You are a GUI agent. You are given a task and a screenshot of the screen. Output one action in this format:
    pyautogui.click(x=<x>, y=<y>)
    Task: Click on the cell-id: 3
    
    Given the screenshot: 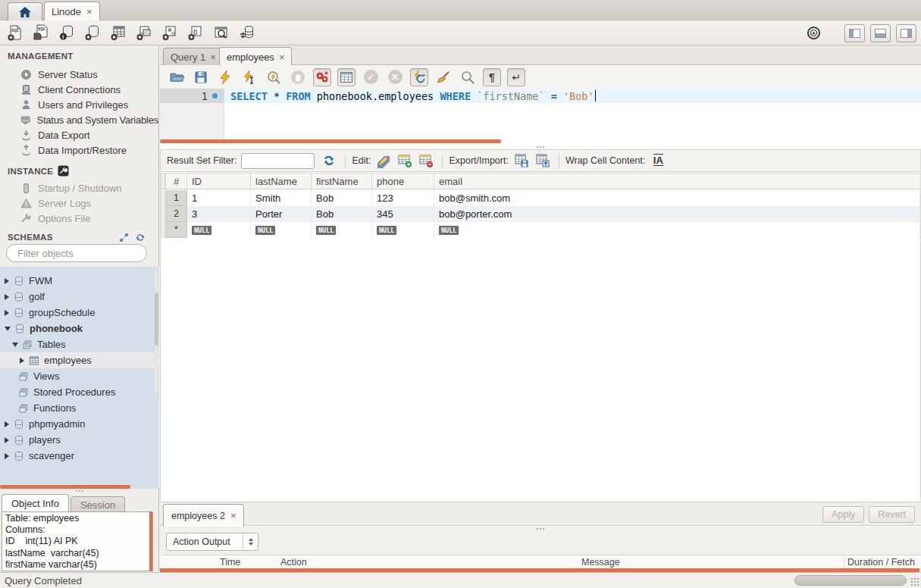 What is the action you would take?
    pyautogui.click(x=219, y=214)
    